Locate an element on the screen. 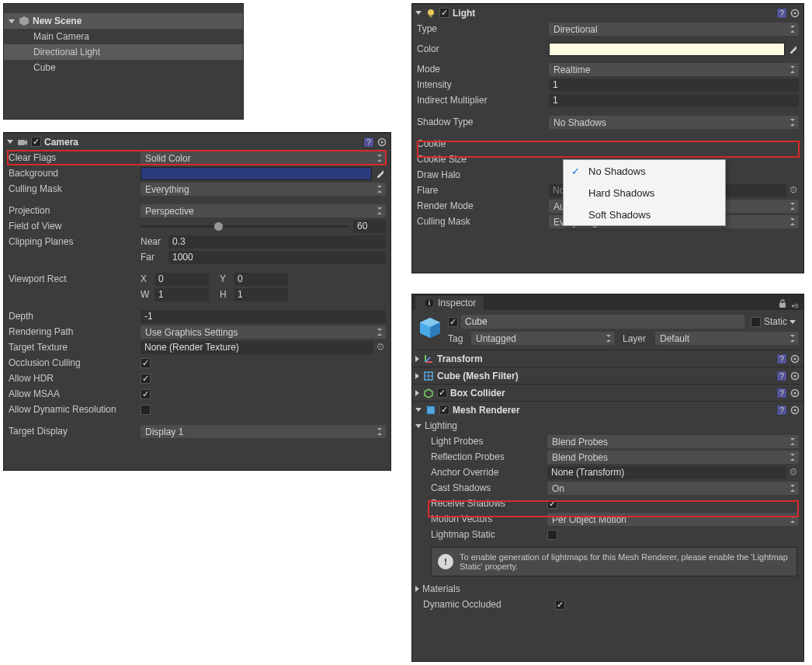 The height and width of the screenshot is (665, 812). layer-label: Layer is located at coordinates (639, 339).